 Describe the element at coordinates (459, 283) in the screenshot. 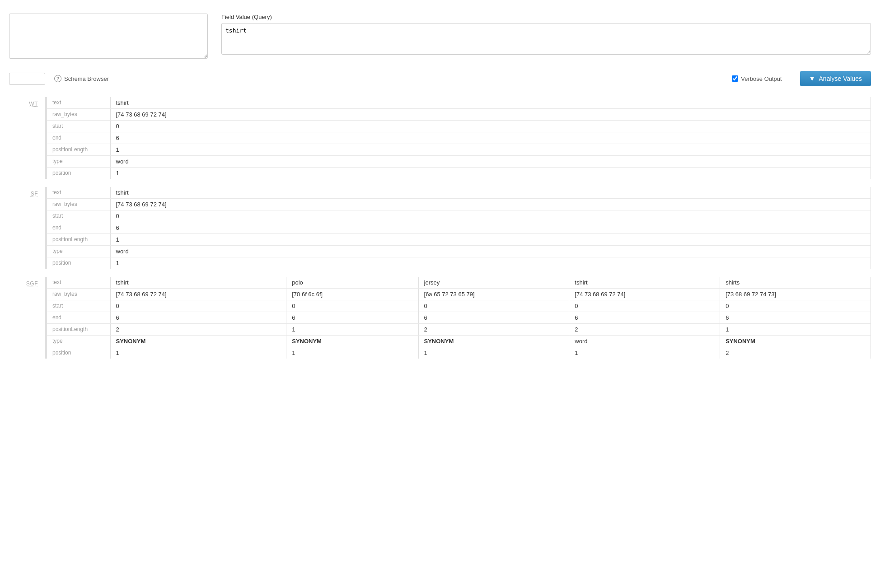

I see `table-row: text tshirt polo jersey tshirt shirts` at that location.